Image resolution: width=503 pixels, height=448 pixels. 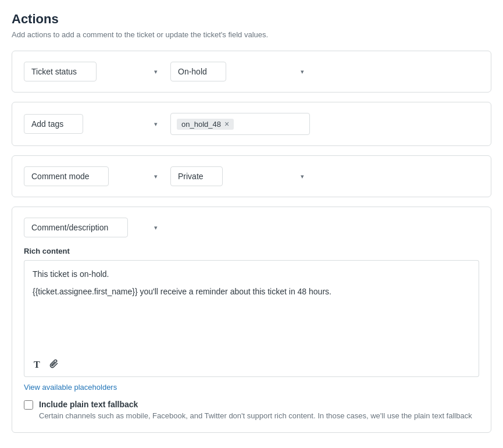 What do you see at coordinates (37, 365) in the screenshot?
I see `toolbar-text-format-button: T` at bounding box center [37, 365].